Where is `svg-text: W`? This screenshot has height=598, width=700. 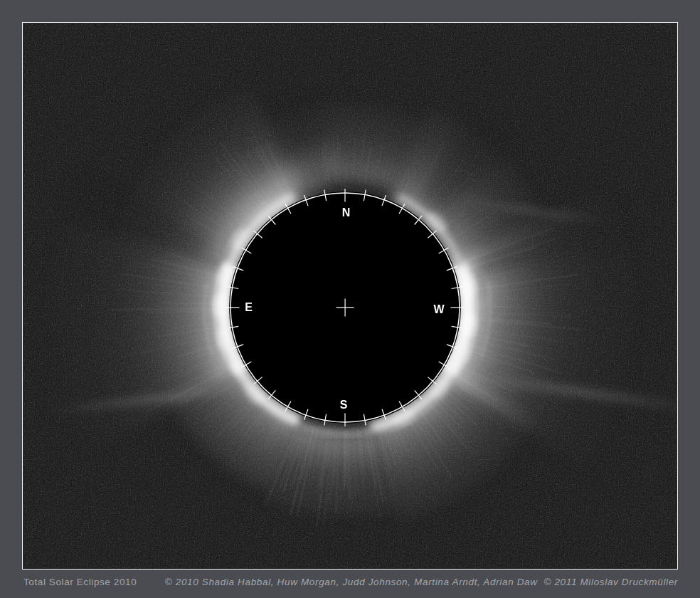 svg-text: W is located at coordinates (439, 309).